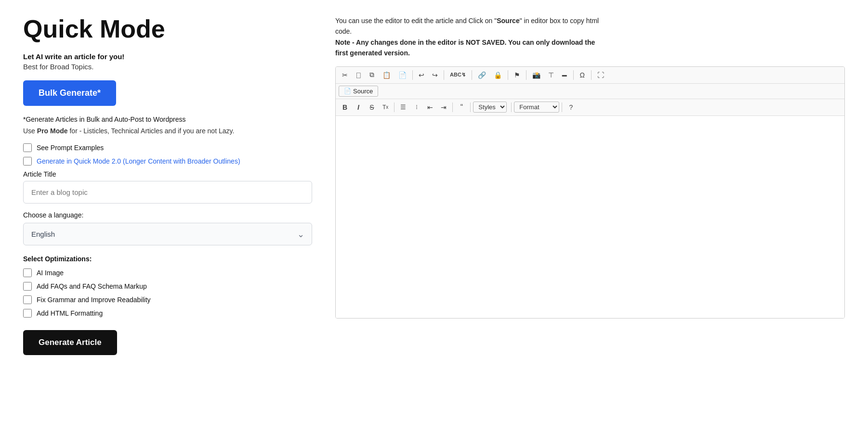  What do you see at coordinates (345, 107) in the screenshot?
I see `toolbar-bold-button: B` at bounding box center [345, 107].